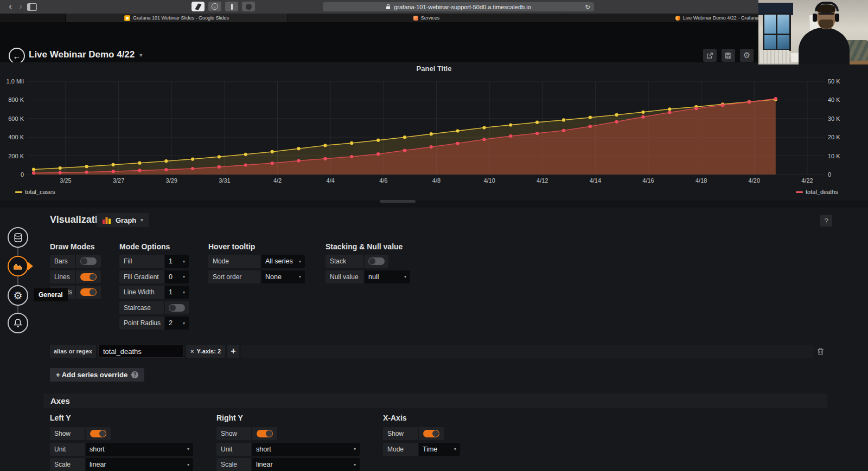 This screenshot has width=868, height=471. Describe the element at coordinates (257, 277) in the screenshot. I see `sort-order-row: Sort orderNone▾` at that location.